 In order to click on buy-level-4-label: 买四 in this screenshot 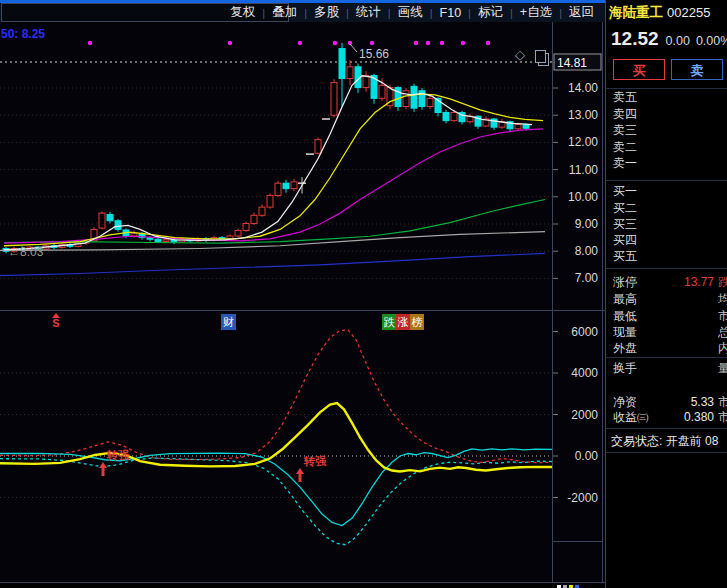, I will do `click(625, 240)`.